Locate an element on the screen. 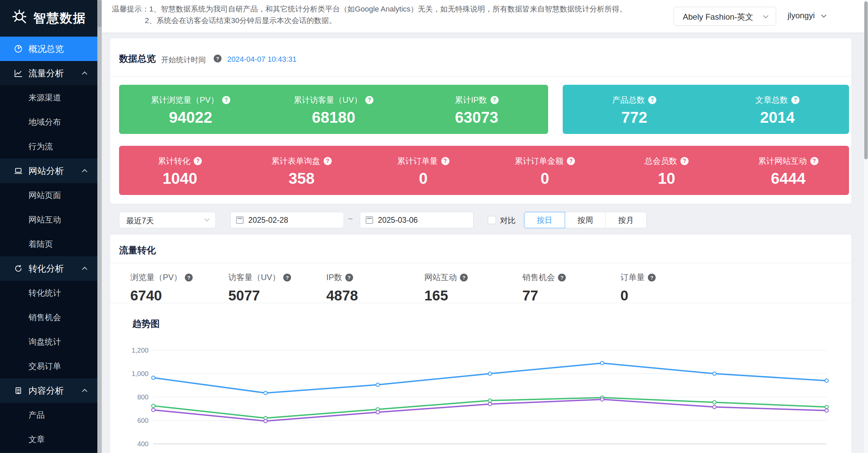 The height and width of the screenshot is (453, 868). stat-label: 累计网站互动 is located at coordinates (783, 161).